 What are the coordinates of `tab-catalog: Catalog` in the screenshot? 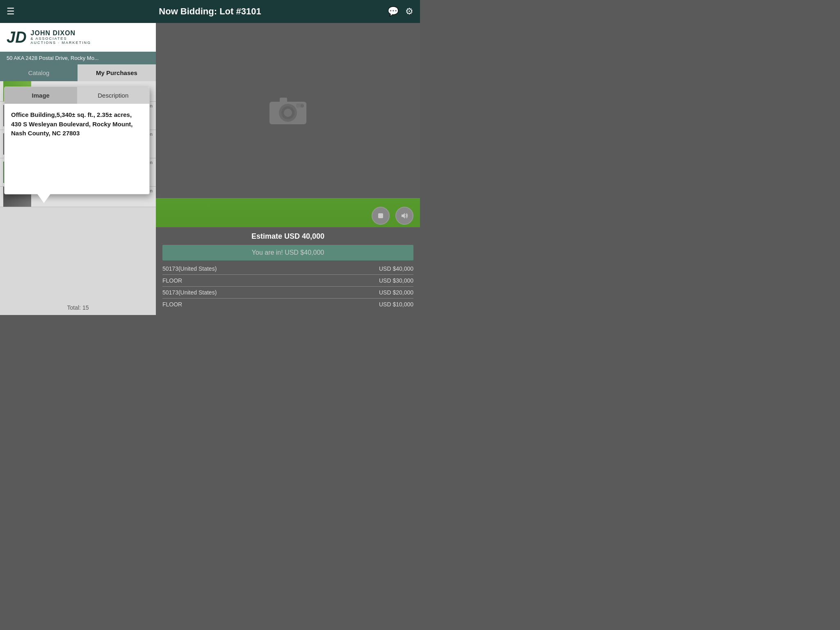 It's located at (39, 73).